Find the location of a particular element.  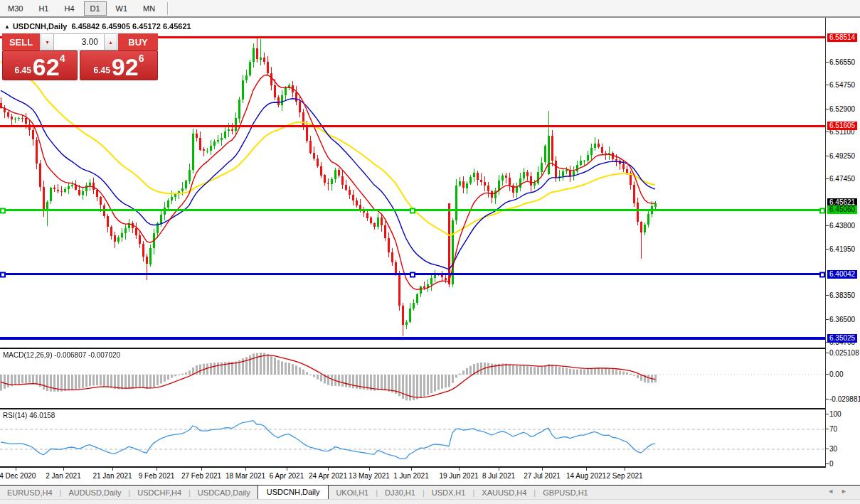

timeframe-button-h4: H4 is located at coordinates (69, 9).